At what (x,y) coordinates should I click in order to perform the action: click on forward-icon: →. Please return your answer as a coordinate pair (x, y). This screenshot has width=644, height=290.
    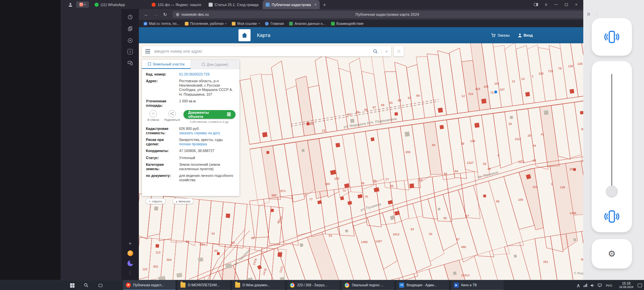
    Looking at the image, I should click on (156, 14).